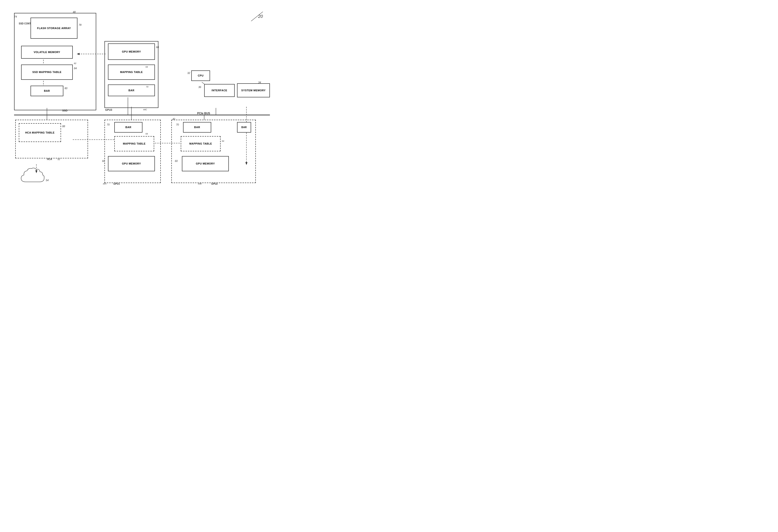 The width and height of the screenshot is (778, 532). I want to click on ref-80: 80, so click(66, 88).